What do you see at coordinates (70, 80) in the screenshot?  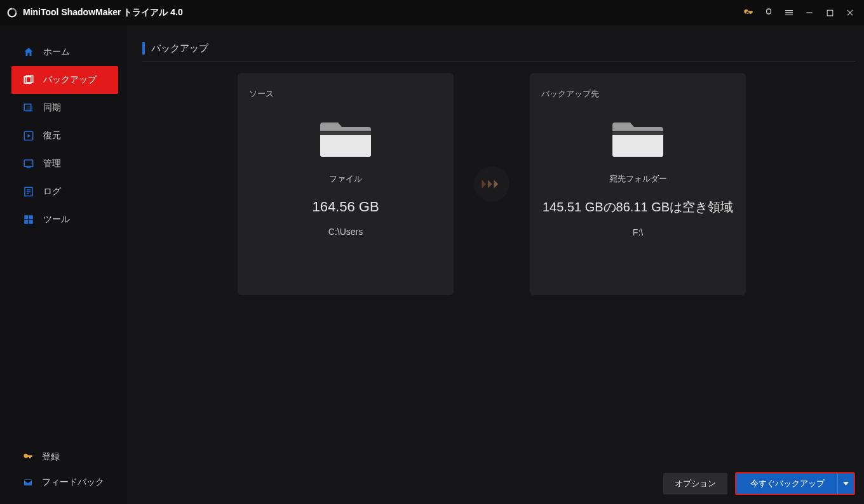 I see `sidebar-item-label: バックアップ` at bounding box center [70, 80].